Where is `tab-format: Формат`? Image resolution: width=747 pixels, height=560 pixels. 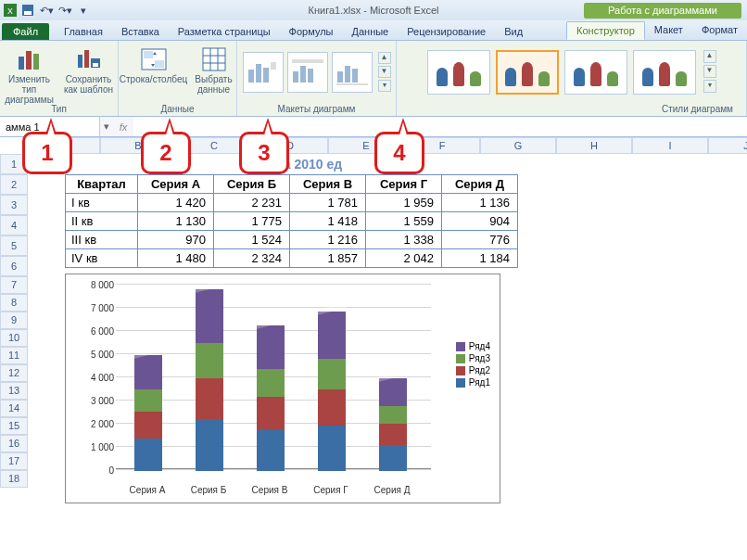
tab-format: Формат is located at coordinates (719, 31).